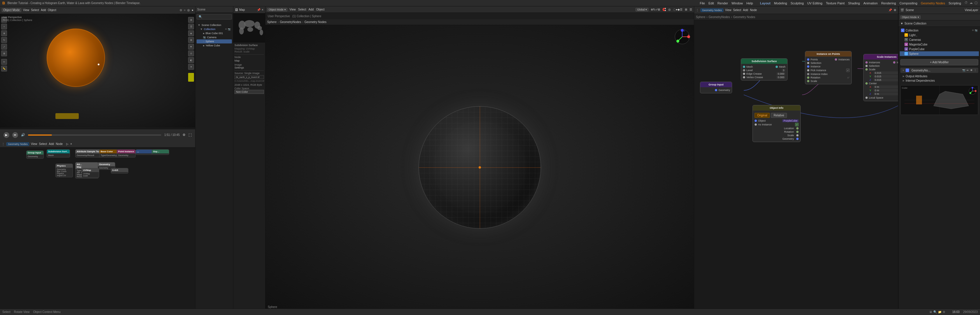 This screenshot has height=315, width=980. Describe the element at coordinates (4, 27) in the screenshot. I see `cursor-tool: +` at that location.